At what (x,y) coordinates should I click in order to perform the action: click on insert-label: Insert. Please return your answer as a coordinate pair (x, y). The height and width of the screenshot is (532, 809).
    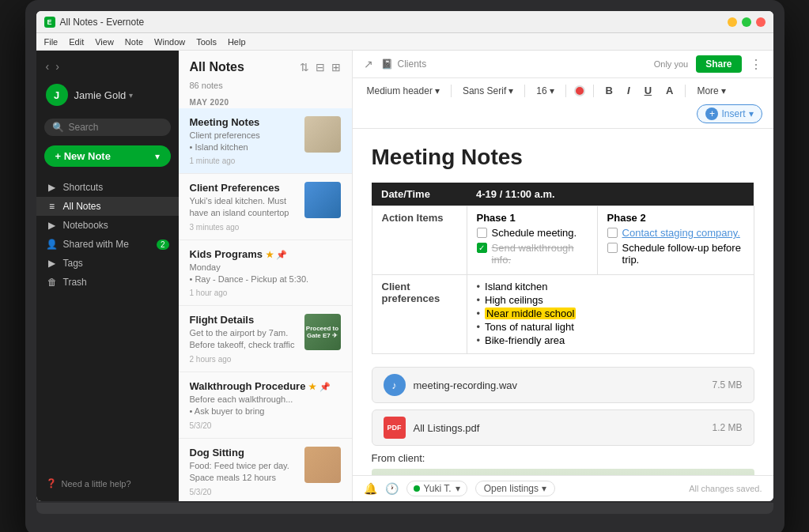
    Looking at the image, I should click on (733, 114).